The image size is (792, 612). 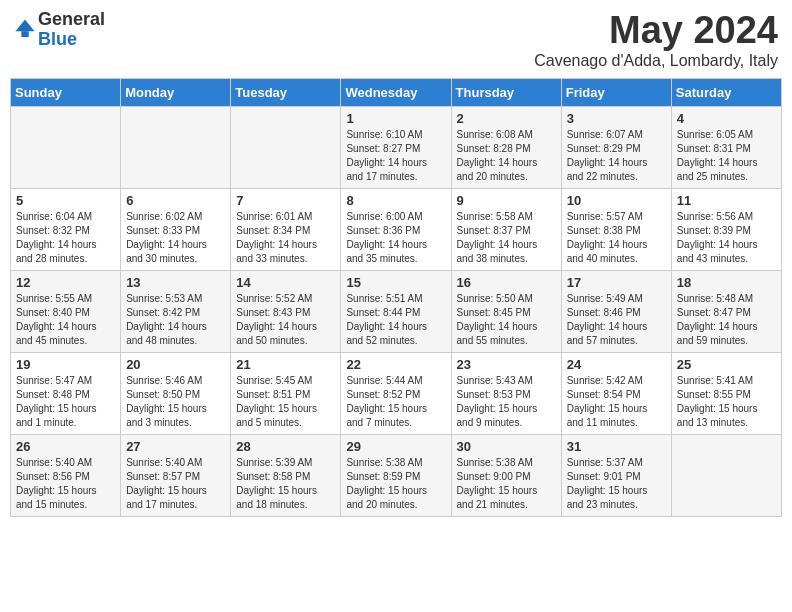 What do you see at coordinates (616, 238) in the screenshot?
I see `day-info: Sunrise: 5:57 AM Sunset: 8:38 PM Dayligh…` at bounding box center [616, 238].